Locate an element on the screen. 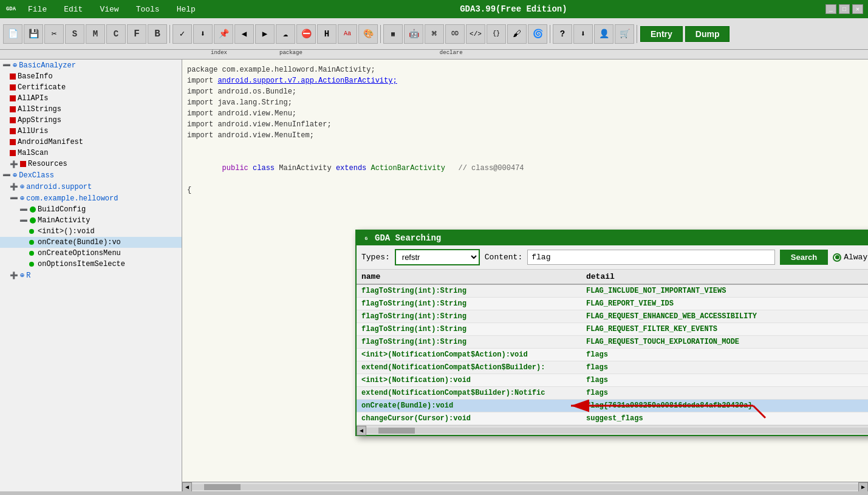 This screenshot has height=495, width=868. result-row: <init>(NotificationCompat$Action):void f… is located at coordinates (612, 355).